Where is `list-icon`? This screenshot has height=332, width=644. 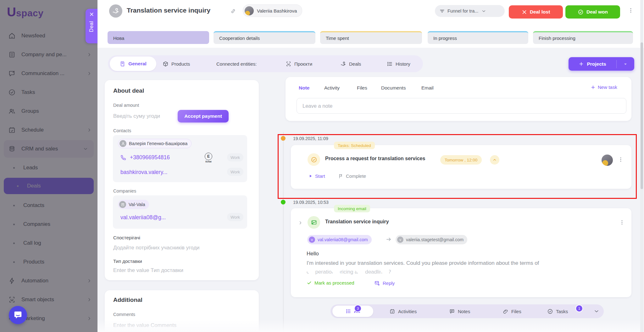 list-icon is located at coordinates (348, 311).